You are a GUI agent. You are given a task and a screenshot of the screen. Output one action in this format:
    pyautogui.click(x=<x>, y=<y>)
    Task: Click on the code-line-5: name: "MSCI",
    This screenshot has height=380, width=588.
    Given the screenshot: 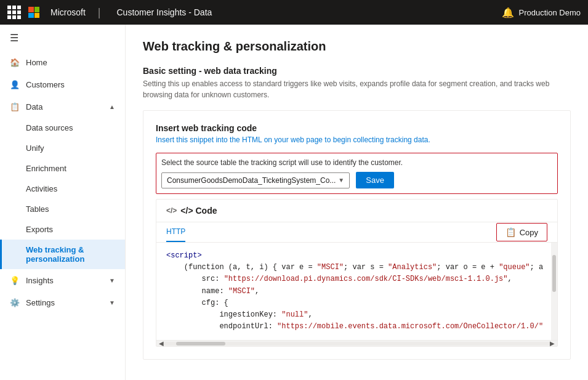 What is the action you would take?
    pyautogui.click(x=357, y=292)
    